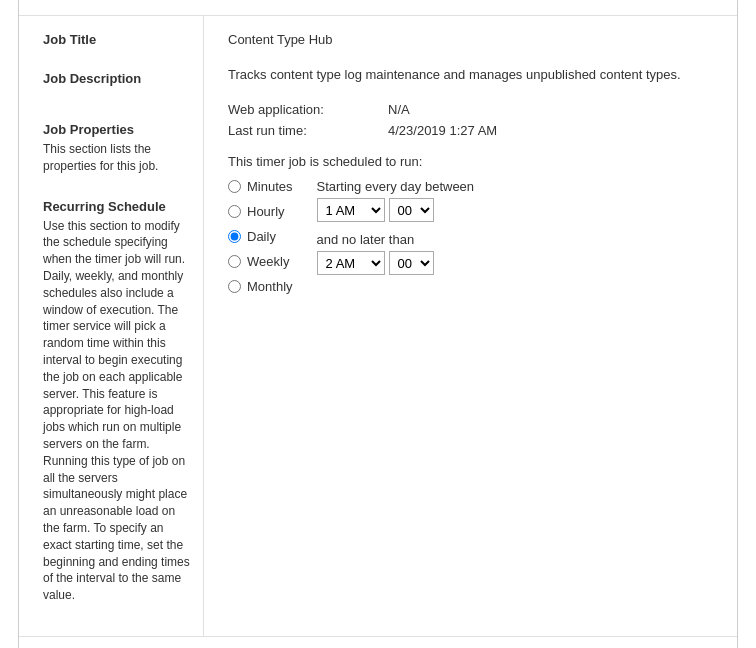 The width and height of the screenshot is (756, 648). I want to click on dialog-title: Edit Timer Job i, so click(378, 2).